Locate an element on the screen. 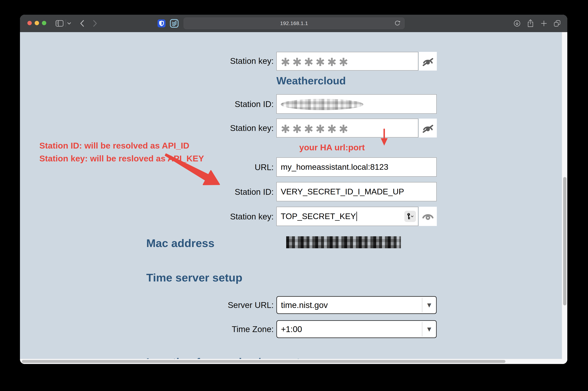 This screenshot has height=391, width=588. chevron-down-icon is located at coordinates (69, 23).